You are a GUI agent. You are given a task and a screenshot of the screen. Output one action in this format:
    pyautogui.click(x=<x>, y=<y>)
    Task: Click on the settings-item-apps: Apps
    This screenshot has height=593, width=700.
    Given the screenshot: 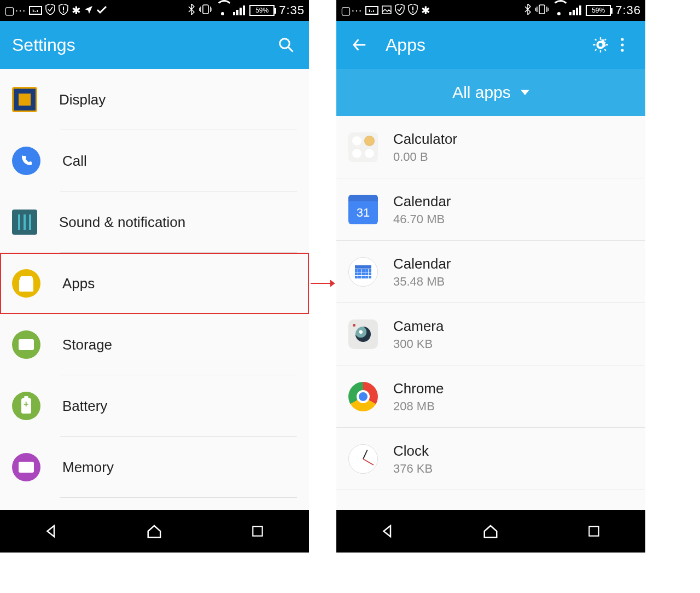 What is the action you would take?
    pyautogui.click(x=154, y=283)
    